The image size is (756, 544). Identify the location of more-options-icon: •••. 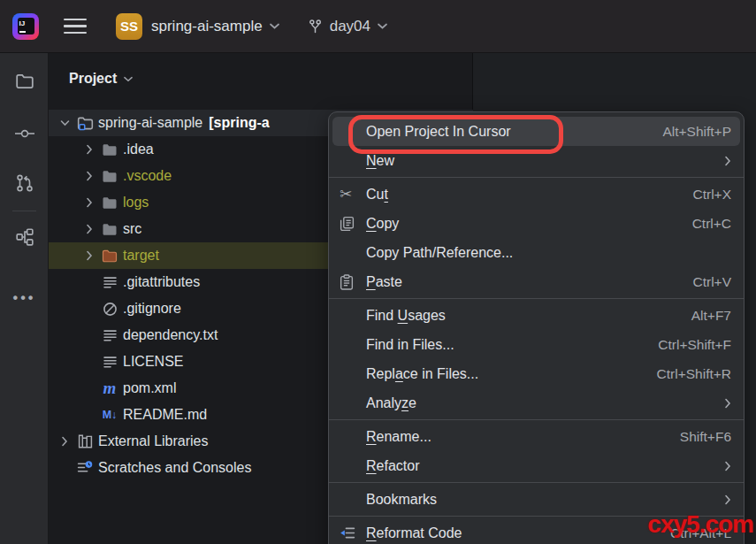
(25, 298).